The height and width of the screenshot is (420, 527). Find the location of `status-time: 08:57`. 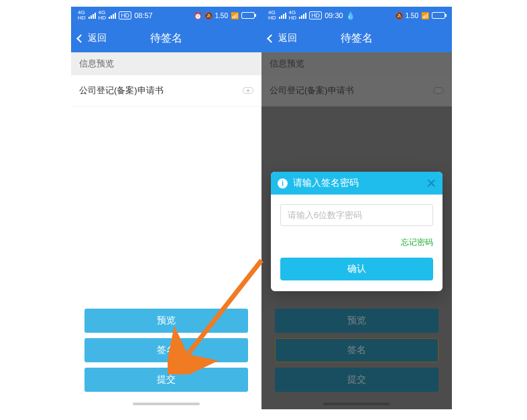

status-time: 08:57 is located at coordinates (143, 15).